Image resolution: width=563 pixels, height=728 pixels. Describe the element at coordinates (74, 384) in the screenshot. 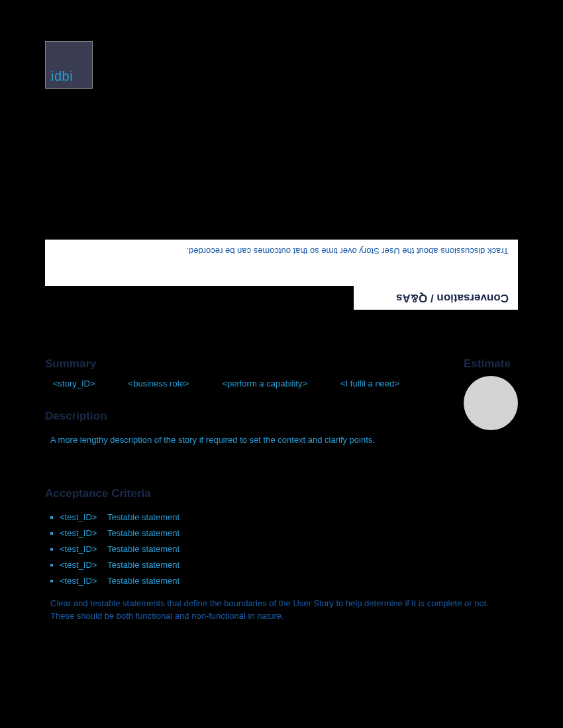

I see `summary-story-id: <story_ID>` at that location.